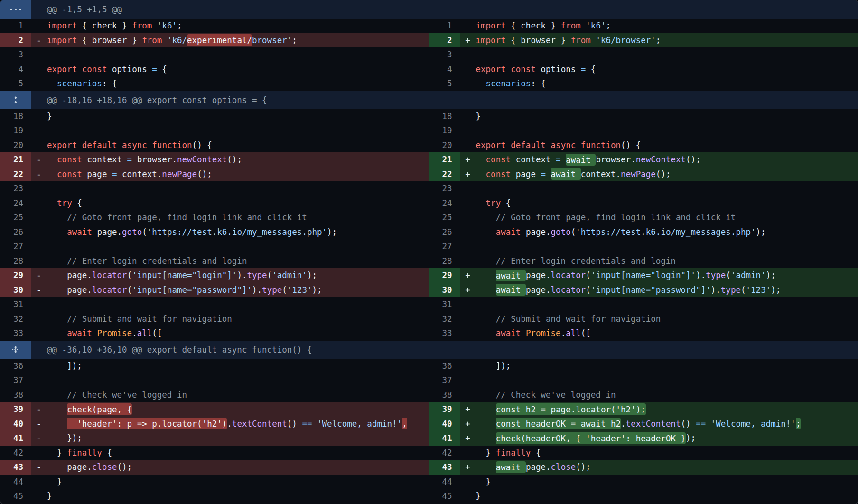  I want to click on diff-row: 39- check(page, {39+ const h2 = page.loc…, so click(429, 409).